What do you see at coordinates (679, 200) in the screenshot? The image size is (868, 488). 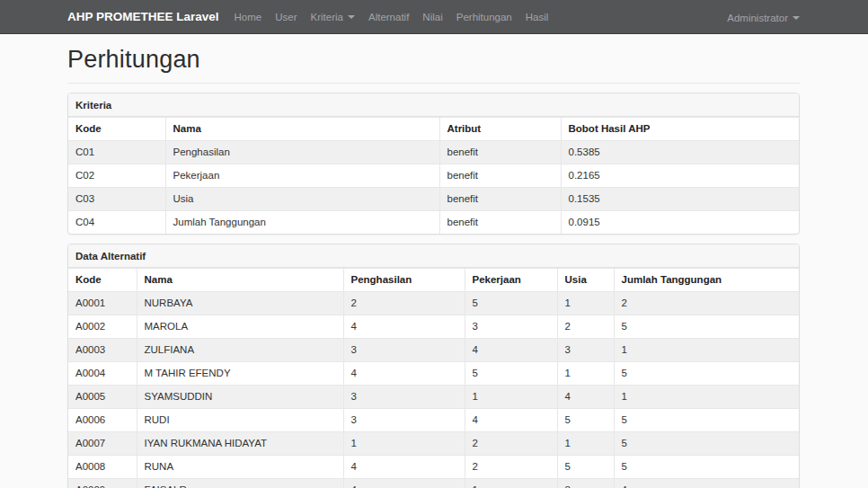 I see `table-cell: 0.1535` at bounding box center [679, 200].